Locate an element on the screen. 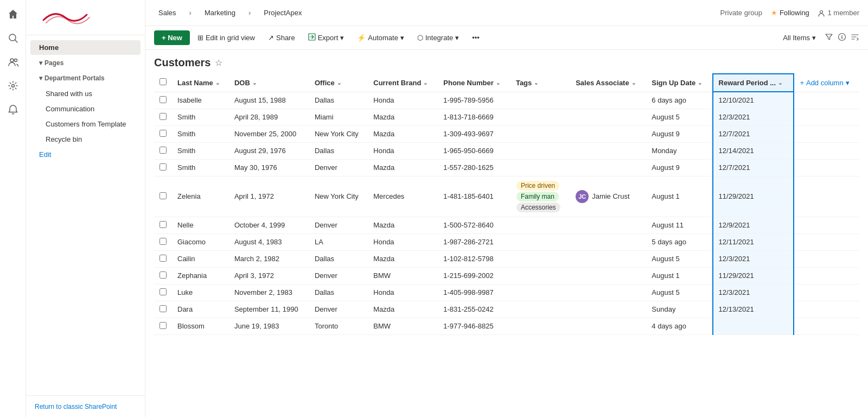 The height and width of the screenshot is (417, 868). th-last-name: Last Name ⌄ is located at coordinates (201, 83).